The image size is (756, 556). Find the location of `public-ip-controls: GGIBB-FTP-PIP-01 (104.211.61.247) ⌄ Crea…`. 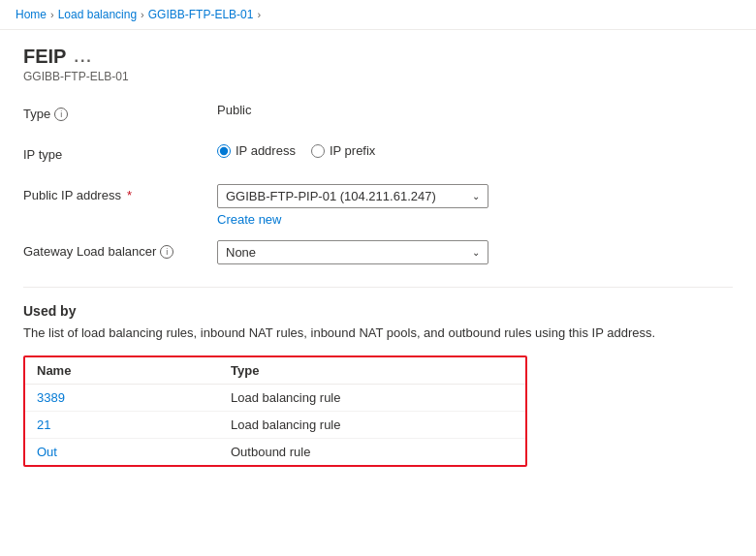

public-ip-controls: GGIBB-FTP-PIP-01 (104.211.61.247) ⌄ Crea… is located at coordinates (353, 205).